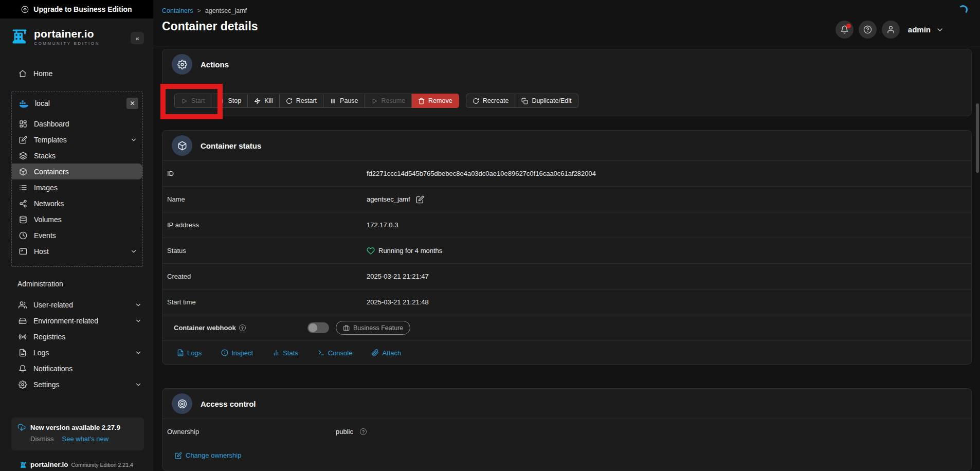 The height and width of the screenshot is (471, 980). Describe the element at coordinates (55, 37) in the screenshot. I see `brand: portainer.io COMMUNITY EDITION` at that location.